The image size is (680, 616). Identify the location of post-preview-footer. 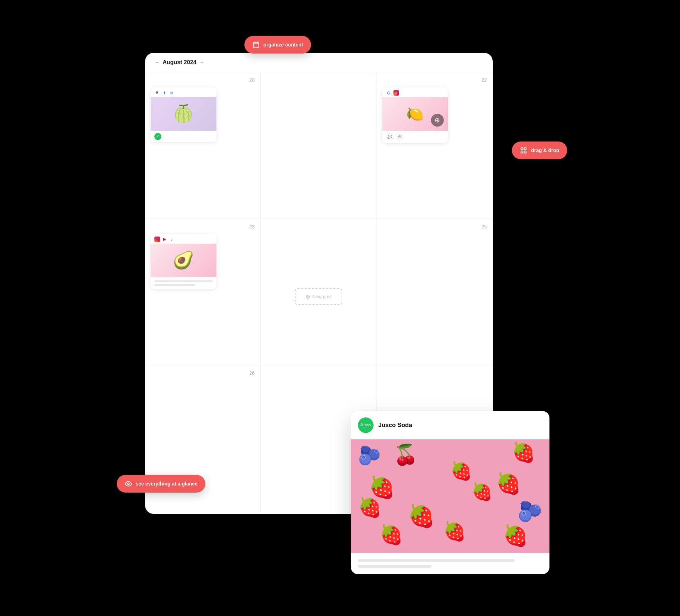
(450, 564).